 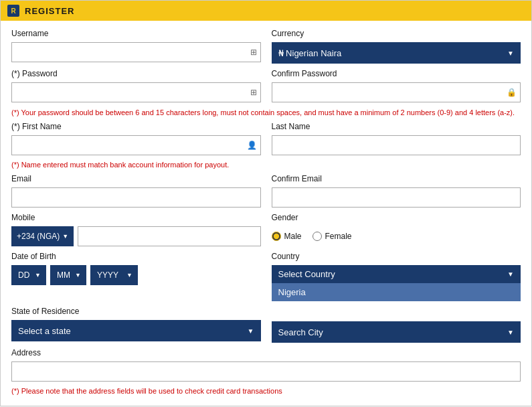 What do you see at coordinates (396, 292) in the screenshot?
I see `country-option-nigeria: Nigeria` at bounding box center [396, 292].